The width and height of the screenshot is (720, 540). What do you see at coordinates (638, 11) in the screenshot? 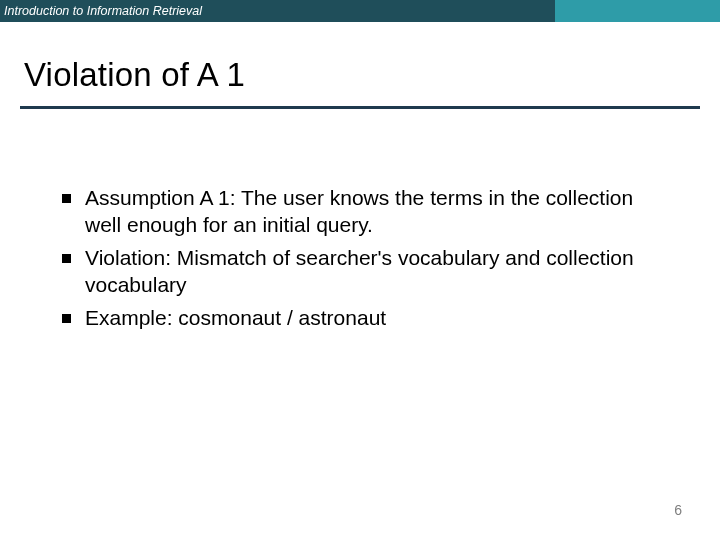
I see `header-teal-segment` at bounding box center [638, 11].